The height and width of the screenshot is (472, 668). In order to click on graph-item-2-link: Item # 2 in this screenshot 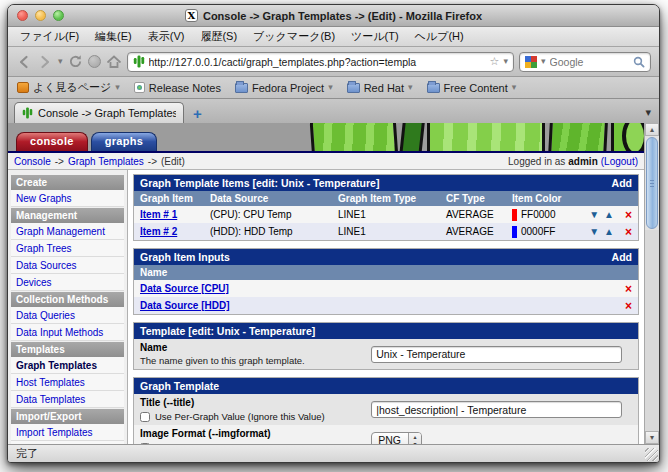, I will do `click(158, 232)`.